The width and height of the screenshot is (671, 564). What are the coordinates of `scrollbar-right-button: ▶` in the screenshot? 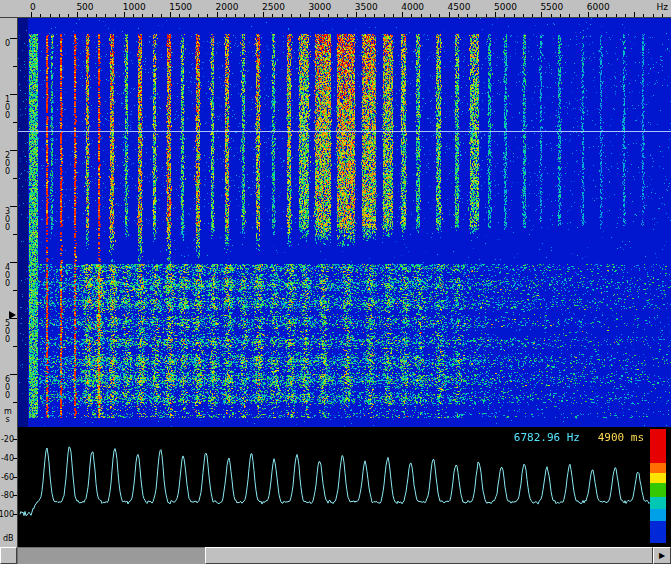 It's located at (662, 556).